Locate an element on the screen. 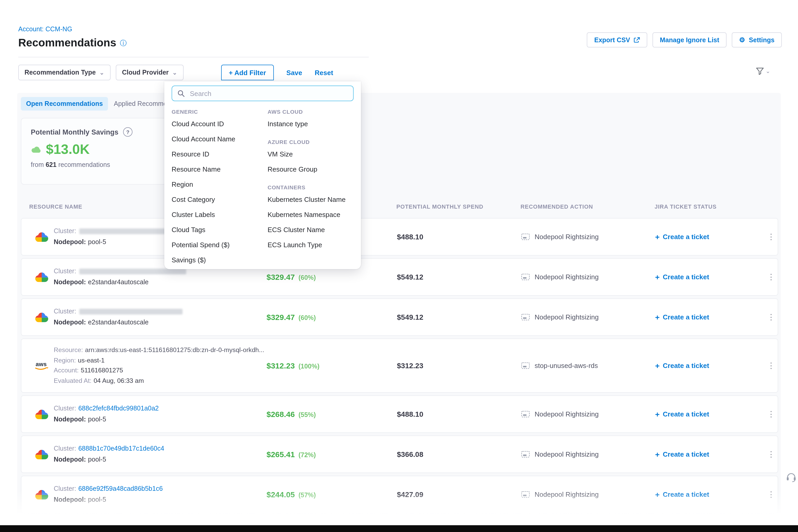 This screenshot has width=798, height=532. cluster-link: 688c2fefc84fbdc99801a0a2 is located at coordinates (119, 408).